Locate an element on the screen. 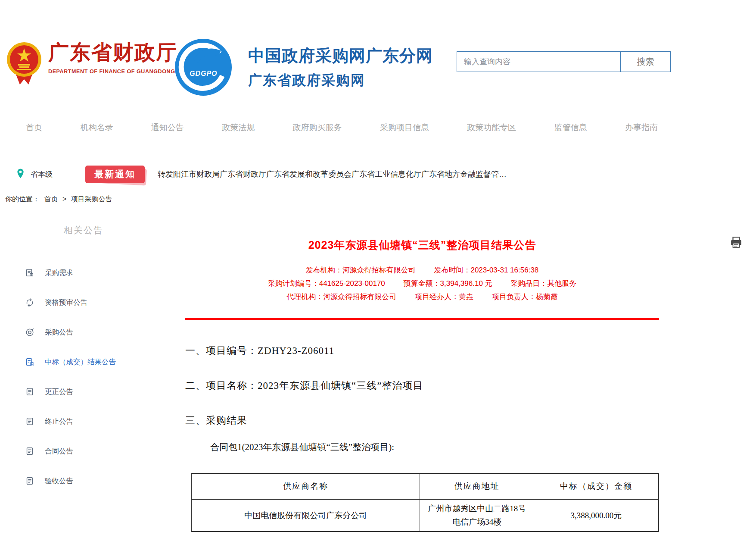  nav-item-supervision: 监管信息 is located at coordinates (571, 128).